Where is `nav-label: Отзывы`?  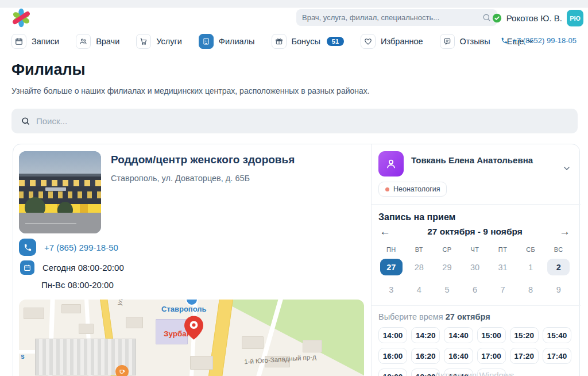
nav-label: Отзывы is located at coordinates (475, 41).